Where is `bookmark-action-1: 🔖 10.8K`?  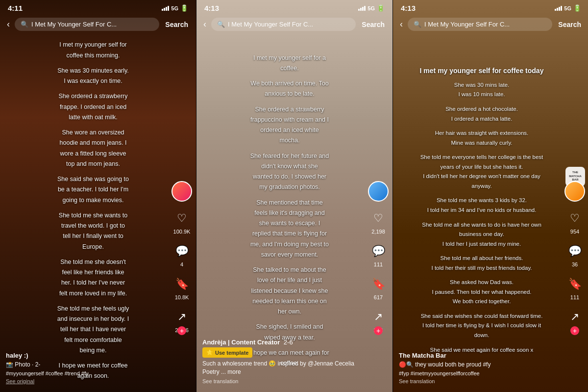 bookmark-action-1: 🔖 10.8K is located at coordinates (182, 287).